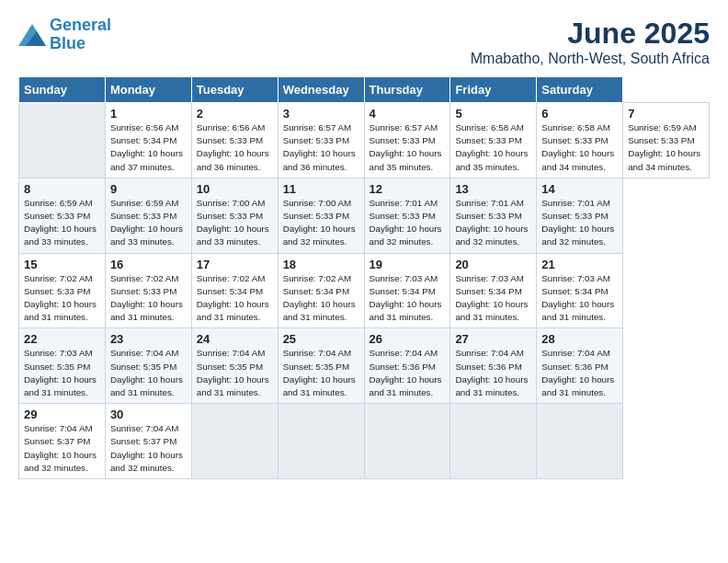  I want to click on day-number: 27, so click(493, 339).